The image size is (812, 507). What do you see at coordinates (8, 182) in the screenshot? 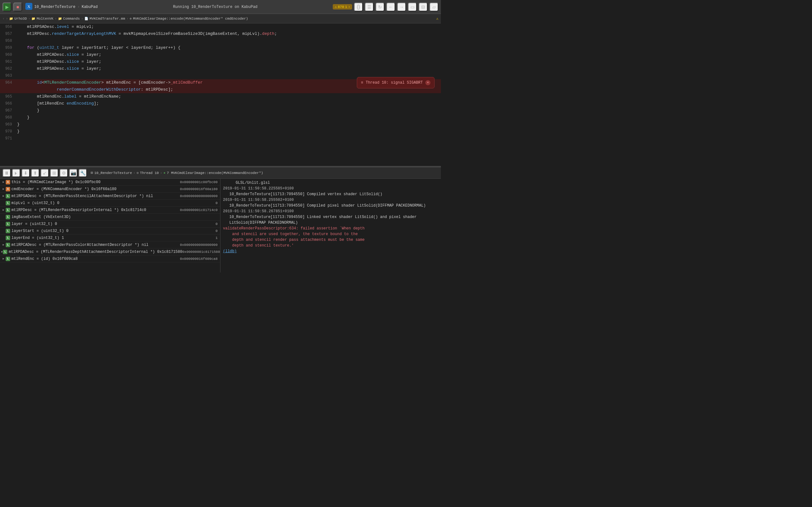
I see `var-icon-this: A` at bounding box center [8, 182].